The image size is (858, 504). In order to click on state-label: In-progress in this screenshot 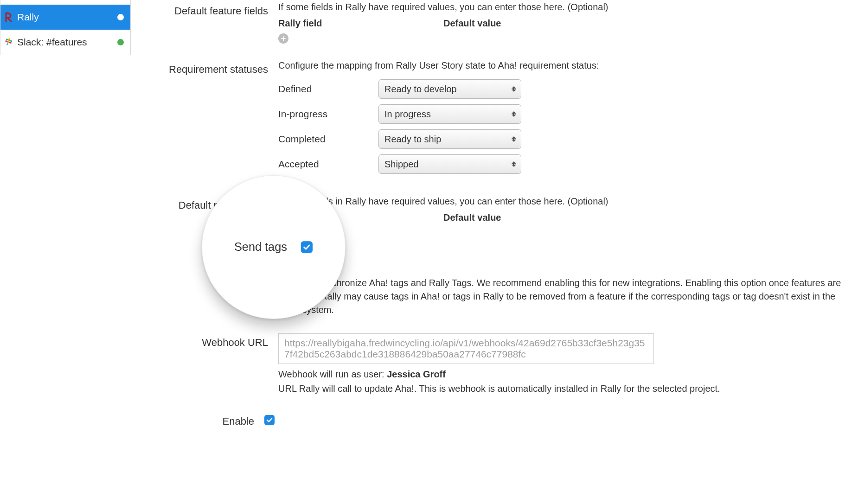, I will do `click(328, 114)`.